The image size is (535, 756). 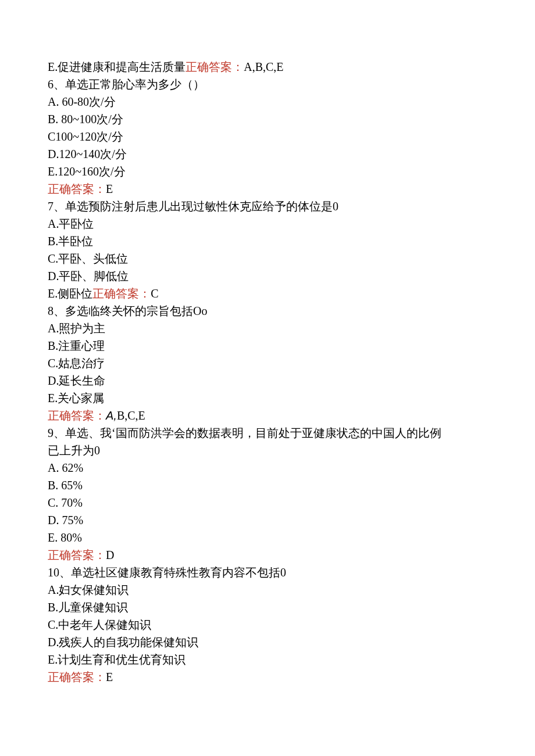 I want to click on q8-stem: 8、多选临终关怀的宗旨包括Oo, so click(x=268, y=311).